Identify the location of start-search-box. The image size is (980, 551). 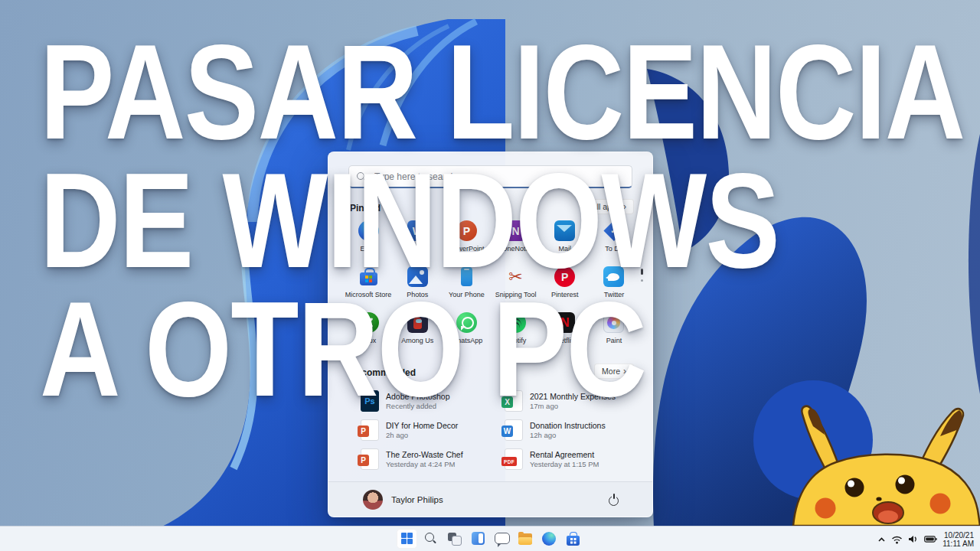
(490, 177).